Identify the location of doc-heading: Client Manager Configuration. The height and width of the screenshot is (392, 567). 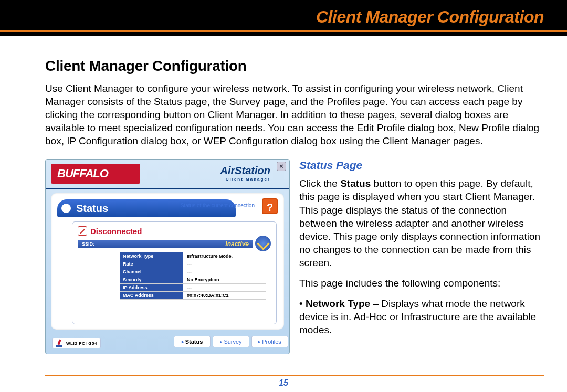
(295, 66).